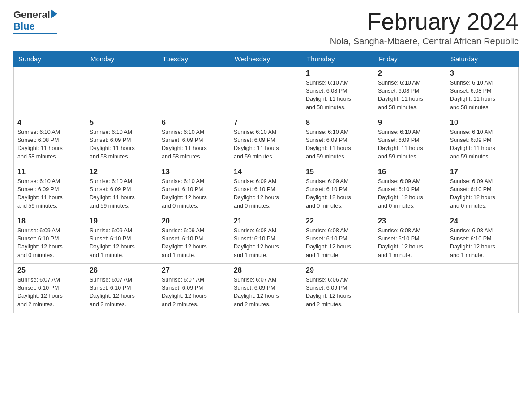  I want to click on day-number: 28, so click(266, 270).